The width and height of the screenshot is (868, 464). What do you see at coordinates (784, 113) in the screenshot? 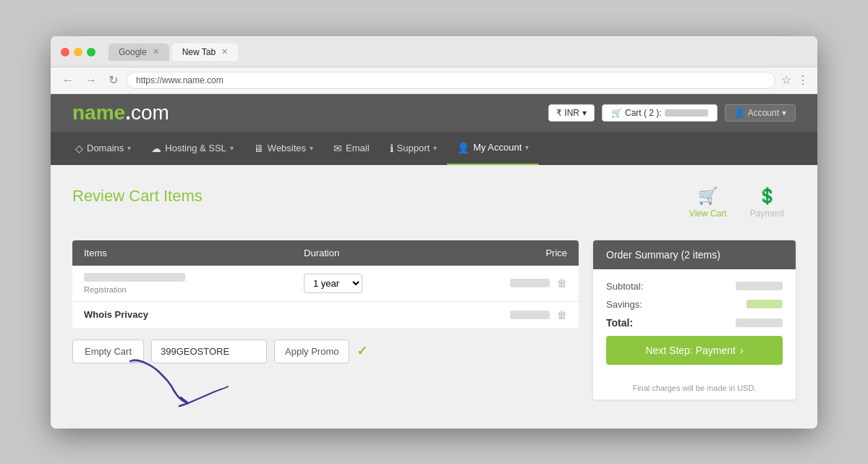
I see `account-chevron-icon: ▾` at bounding box center [784, 113].